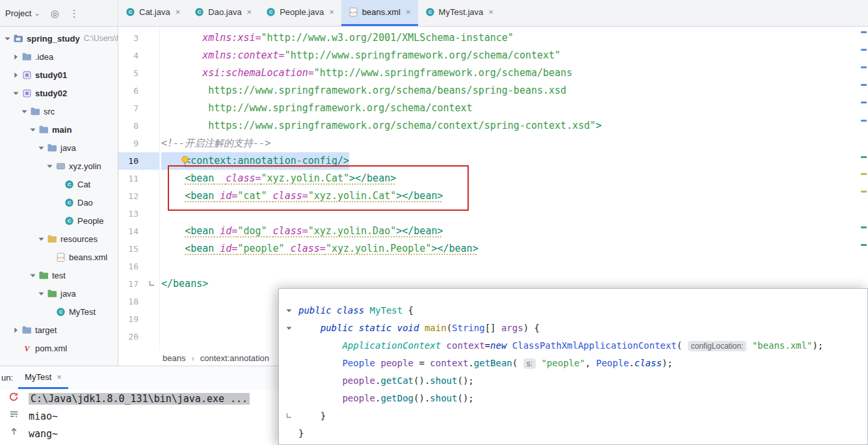 Image resolution: width=868 pixels, height=445 pixels. I want to click on code-line-11: <bean class="xyz.yolin.Cat"></bean>, so click(510, 178).